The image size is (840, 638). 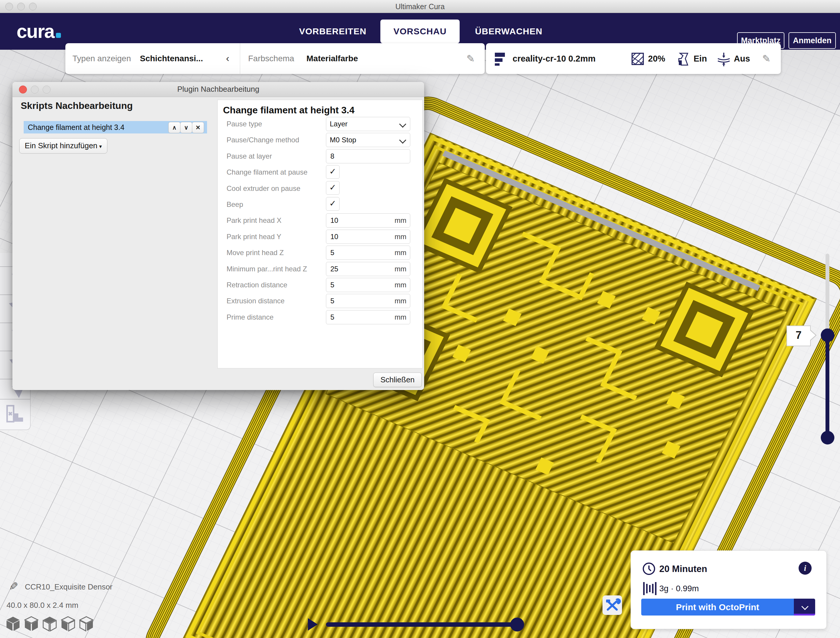 What do you see at coordinates (276, 204) in the screenshot?
I see `setting-label: Beep` at bounding box center [276, 204].